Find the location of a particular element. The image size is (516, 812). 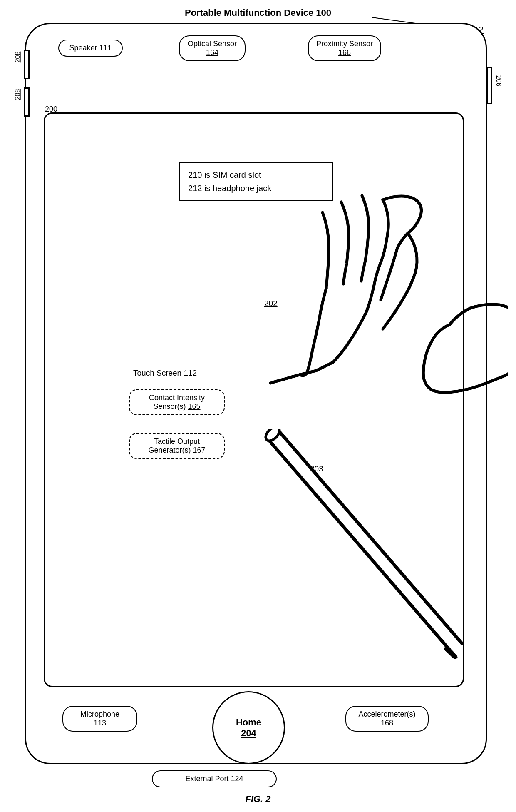

info-box: 210 is SIM card slot 212 is headphone ja… is located at coordinates (256, 182).